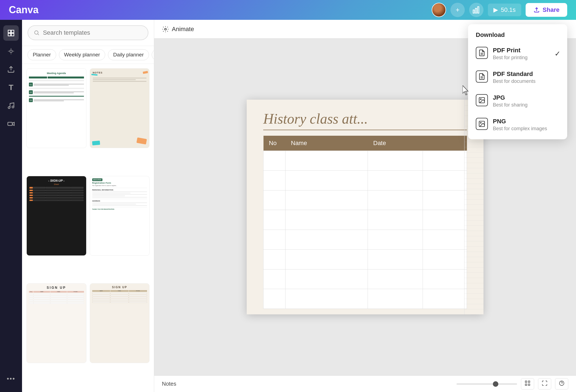  I want to click on zoom-controls, so click(512, 384).